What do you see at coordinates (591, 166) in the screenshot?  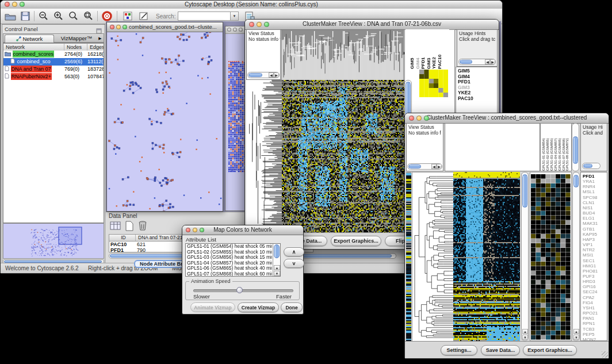 I see `tv2-hints-hscrollbar` at bounding box center [591, 166].